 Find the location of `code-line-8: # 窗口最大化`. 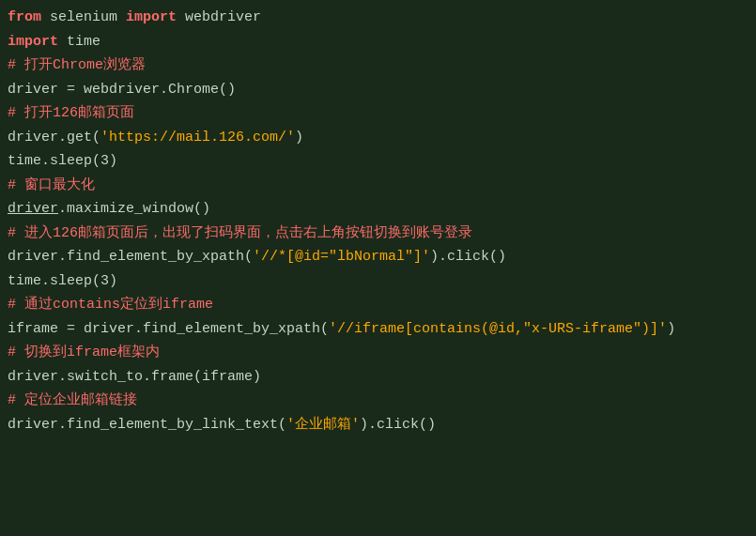

code-line-8: # 窗口最大化 is located at coordinates (378, 186).